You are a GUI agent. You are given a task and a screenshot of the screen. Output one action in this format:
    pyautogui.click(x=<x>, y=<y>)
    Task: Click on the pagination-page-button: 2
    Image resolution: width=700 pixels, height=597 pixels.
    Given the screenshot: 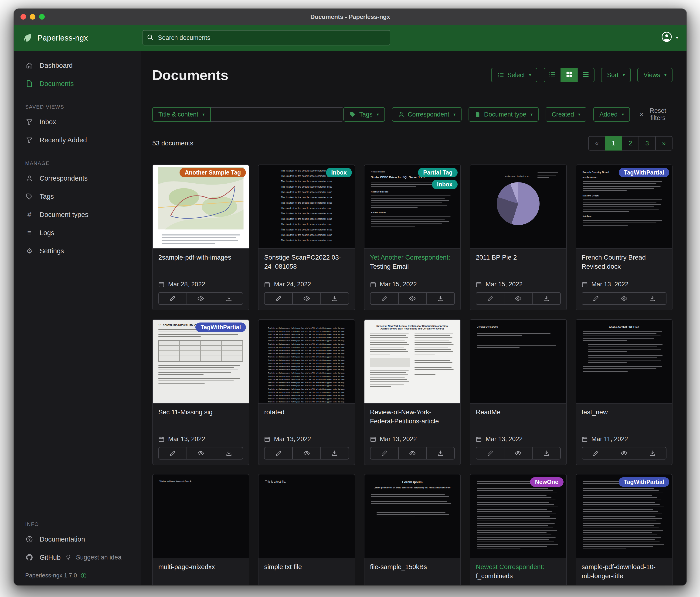 What is the action you would take?
    pyautogui.click(x=630, y=143)
    